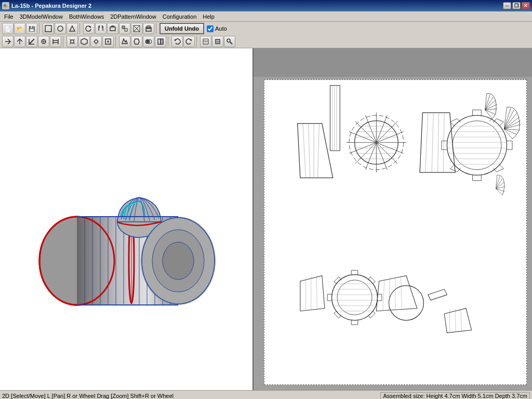 The image size is (532, 399). Describe the element at coordinates (169, 42) in the screenshot. I see `sep6` at that location.